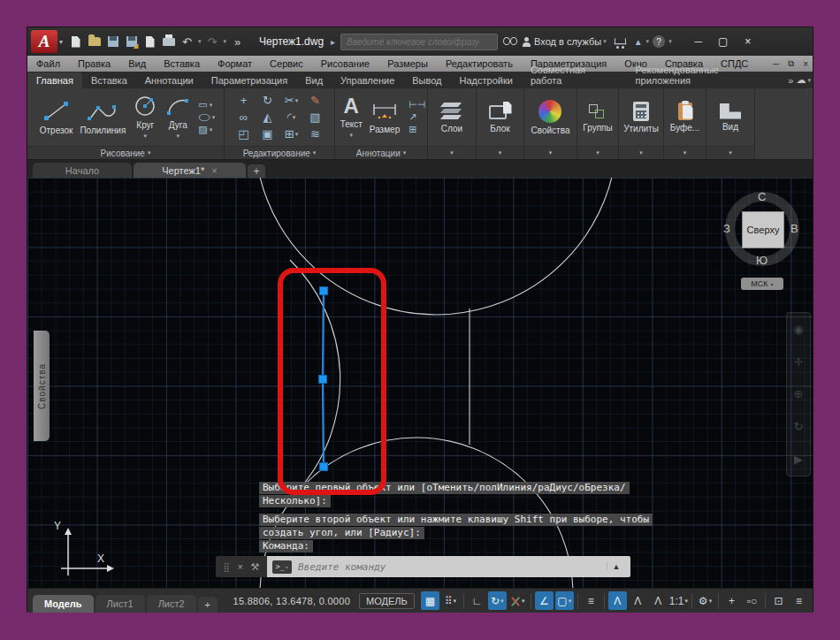 Image resolution: width=840 pixels, height=640 pixels. Describe the element at coordinates (762, 284) in the screenshot. I see `ucs-selector-button: МСК▾` at that location.